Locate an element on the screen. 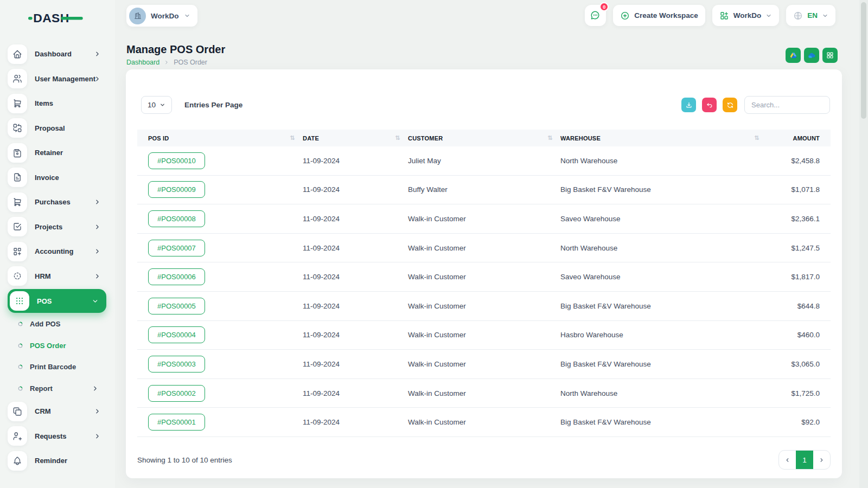 This screenshot has height=488, width=868. pos-id-badge: #POS00007 is located at coordinates (177, 248).